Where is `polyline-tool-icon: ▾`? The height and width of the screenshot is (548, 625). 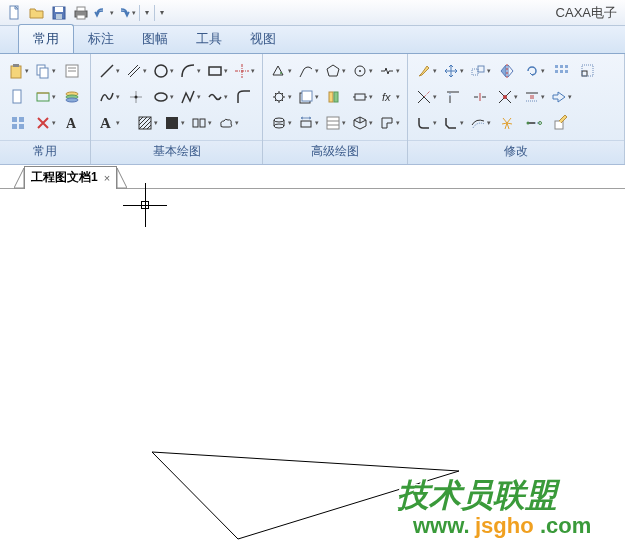
polyline-tool-icon: ▾ is located at coordinates (190, 97).